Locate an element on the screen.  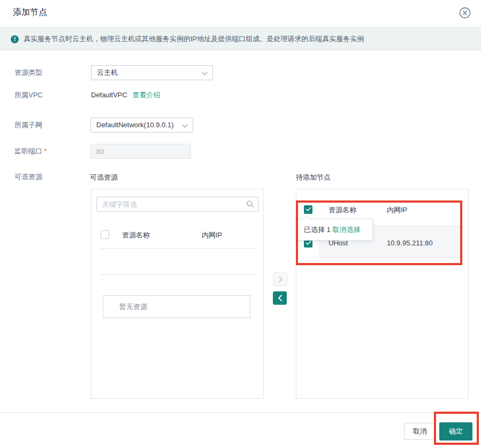
subnet-value: DefaultNetwork(10.9.0.1) is located at coordinates (135, 125).